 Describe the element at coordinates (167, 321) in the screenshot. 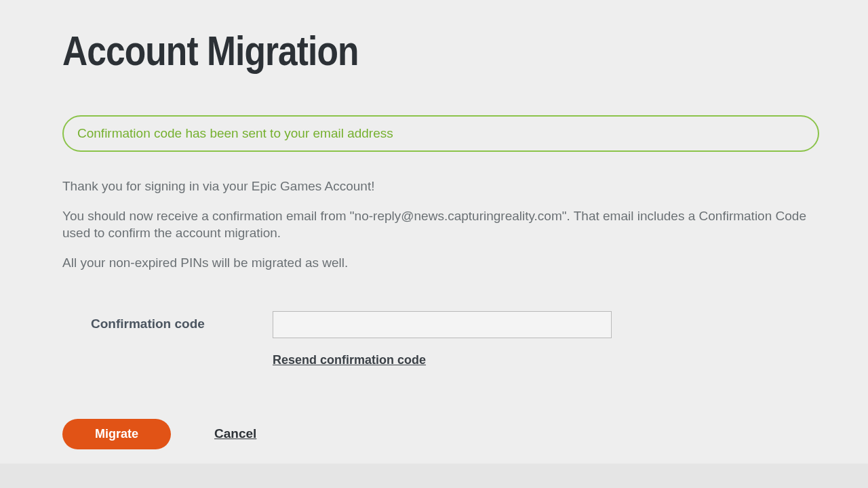

I see `confirmation-code-label: Confirmation code` at that location.